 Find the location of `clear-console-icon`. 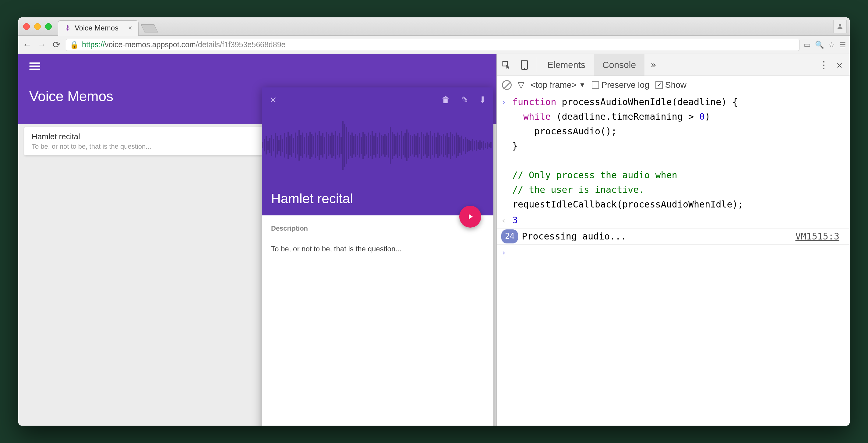

clear-console-icon is located at coordinates (507, 85).